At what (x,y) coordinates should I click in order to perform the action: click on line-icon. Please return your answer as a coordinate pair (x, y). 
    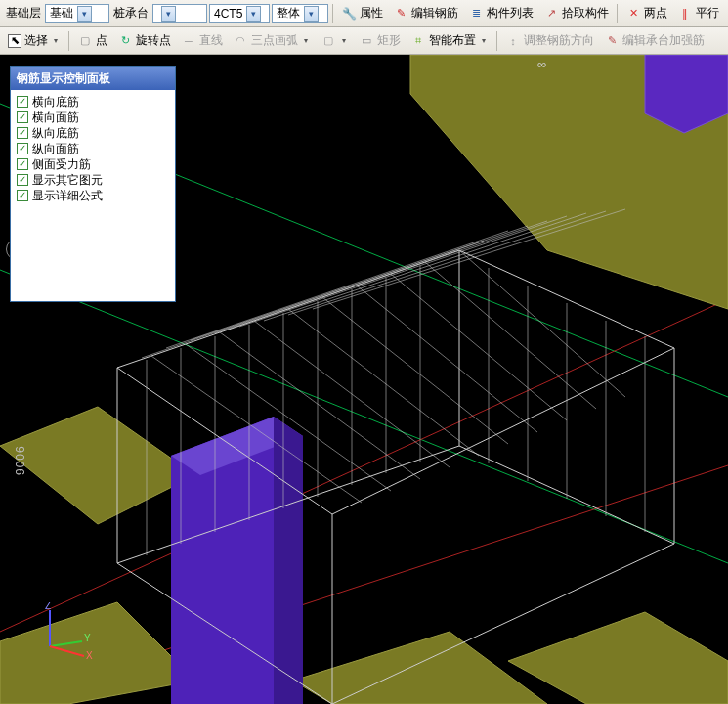
    Looking at the image, I should click on (189, 41).